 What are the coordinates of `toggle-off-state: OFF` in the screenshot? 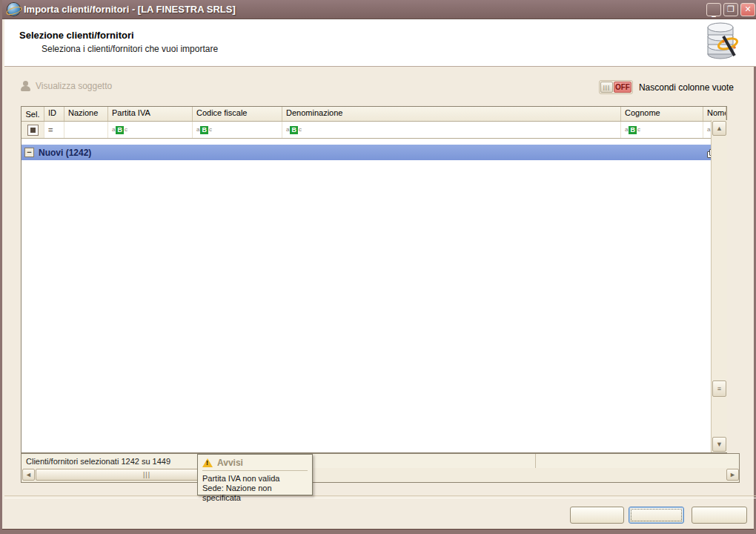 It's located at (623, 88).